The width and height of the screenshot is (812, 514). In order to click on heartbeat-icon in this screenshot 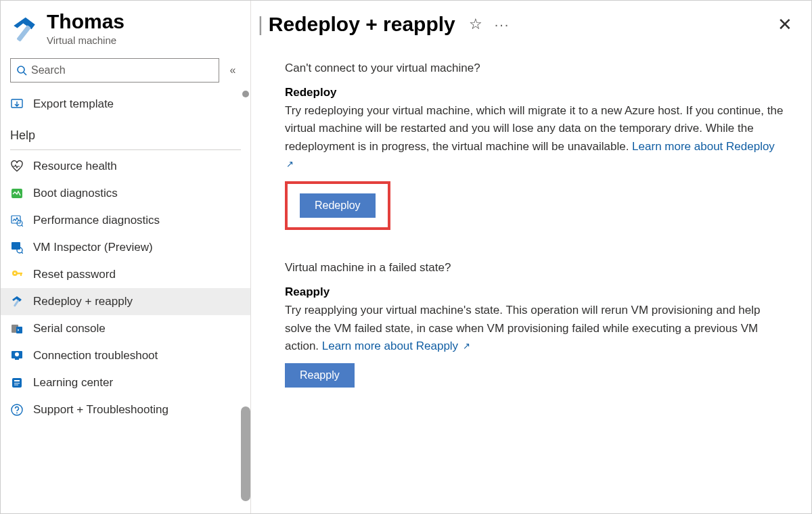, I will do `click(17, 166)`.